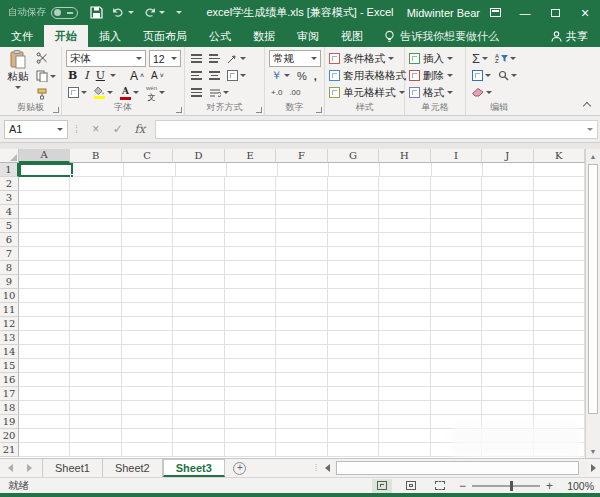 Image resolution: width=600 pixels, height=497 pixels. What do you see at coordinates (404, 338) in the screenshot?
I see `cell-H13` at bounding box center [404, 338].